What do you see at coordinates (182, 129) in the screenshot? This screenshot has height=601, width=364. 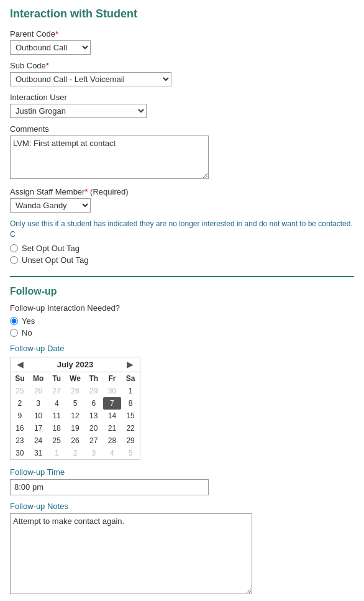 I see `comments-label: Comments` at bounding box center [182, 129].